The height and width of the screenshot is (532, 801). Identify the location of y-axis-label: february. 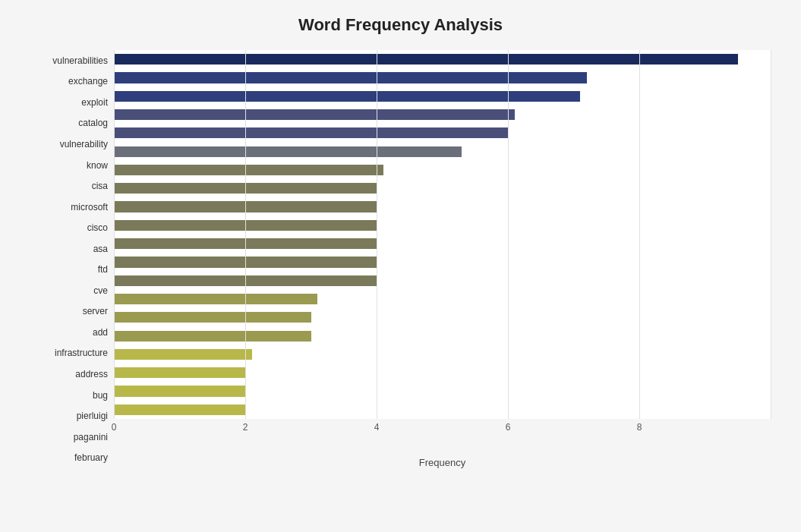
(91, 458).